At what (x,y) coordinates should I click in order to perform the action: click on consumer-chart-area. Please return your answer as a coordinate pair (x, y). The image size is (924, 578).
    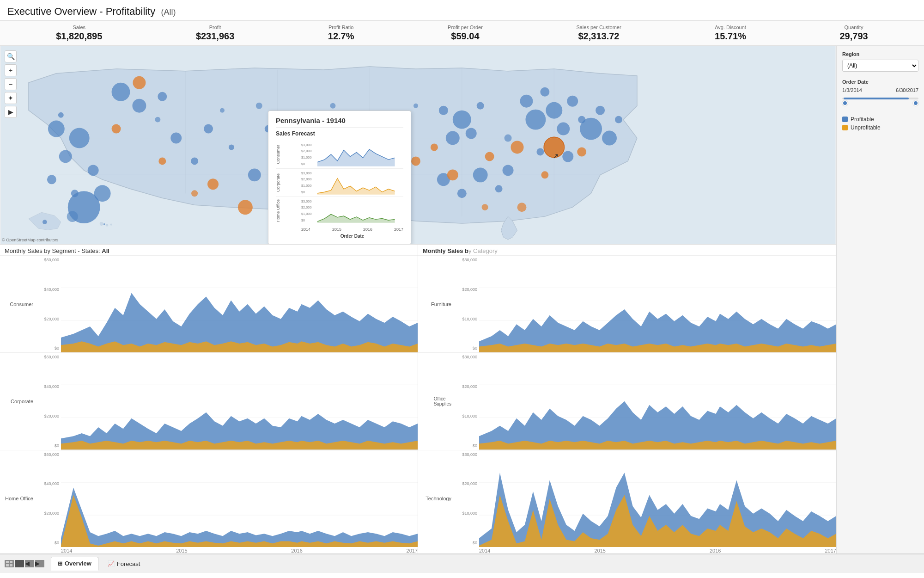
    Looking at the image, I should click on (239, 304).